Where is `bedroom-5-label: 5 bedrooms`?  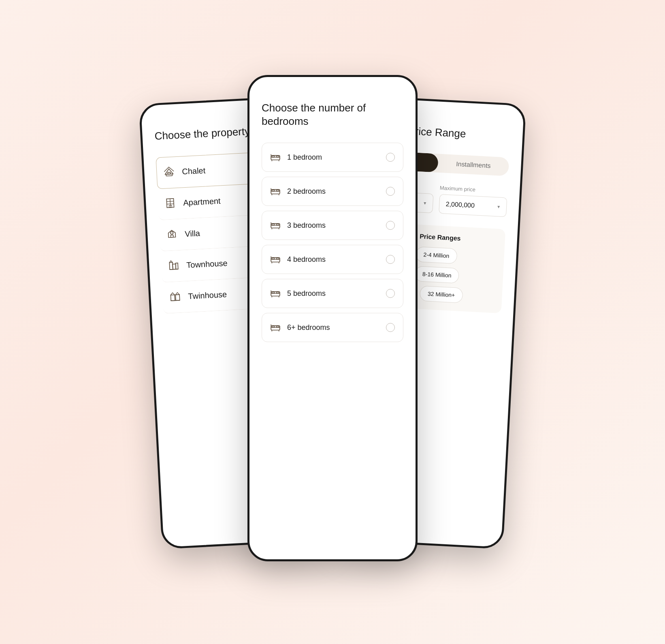 bedroom-5-label: 5 bedrooms is located at coordinates (306, 293).